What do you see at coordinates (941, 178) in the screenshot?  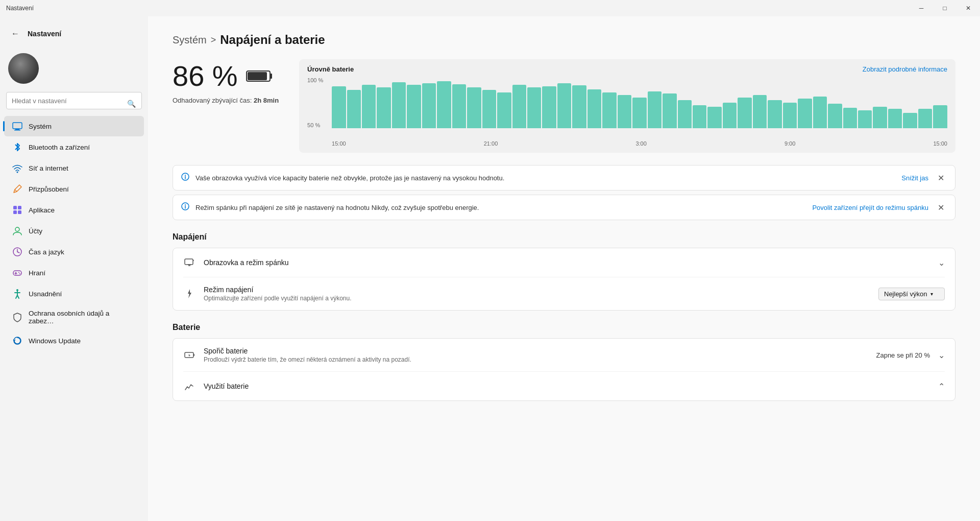 I see `alert-close-brightness: ✕` at bounding box center [941, 178].